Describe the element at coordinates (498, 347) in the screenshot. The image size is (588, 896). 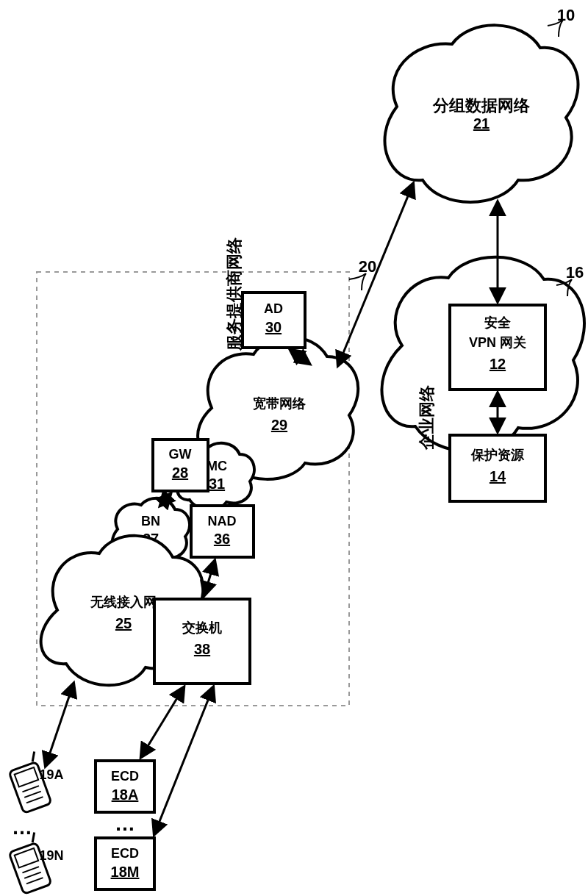
I see `vpn-gateway-box: 安全 VPN 网关 12` at that location.